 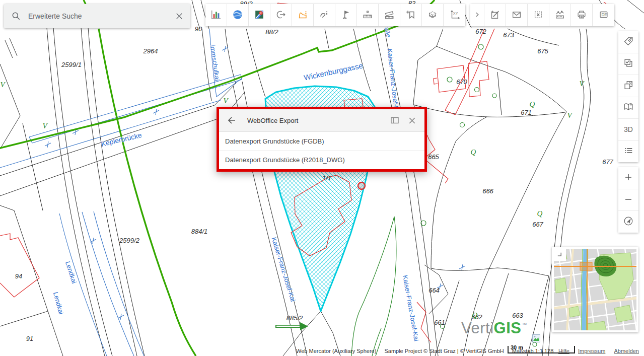 I want to click on edit-square-icon, so click(x=495, y=15).